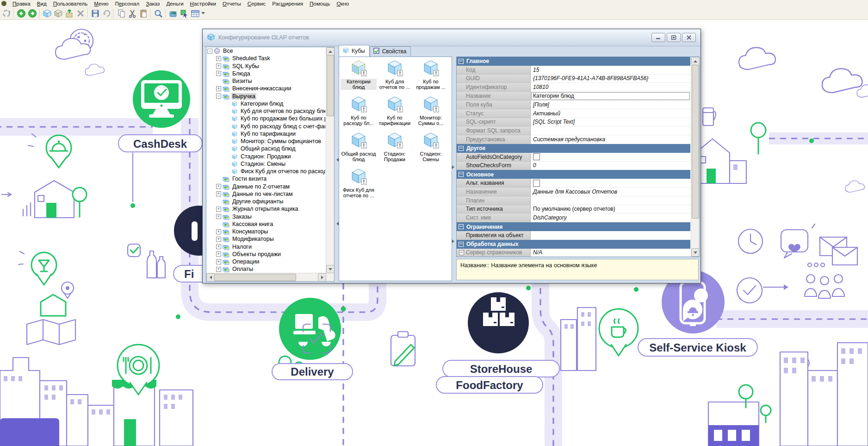 Image resolution: width=868 pixels, height=446 pixels. What do you see at coordinates (184, 13) in the screenshot?
I see `assign-icon` at bounding box center [184, 13].